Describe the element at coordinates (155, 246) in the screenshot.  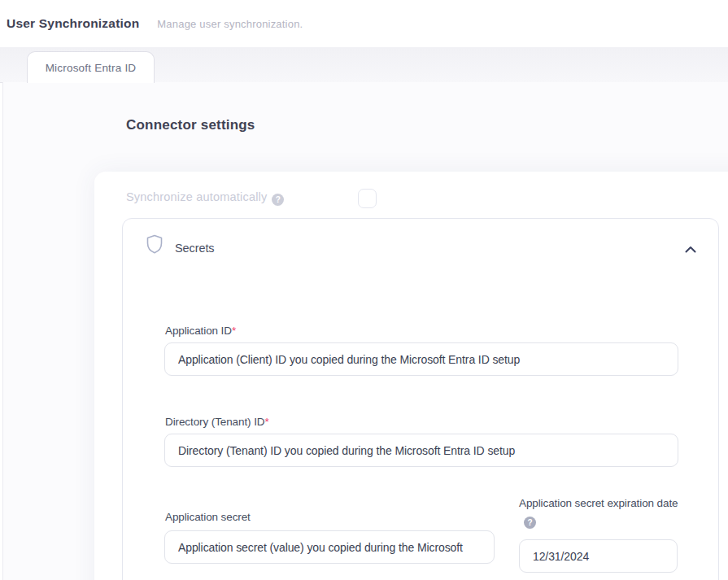
I see `shield-icon` at that location.